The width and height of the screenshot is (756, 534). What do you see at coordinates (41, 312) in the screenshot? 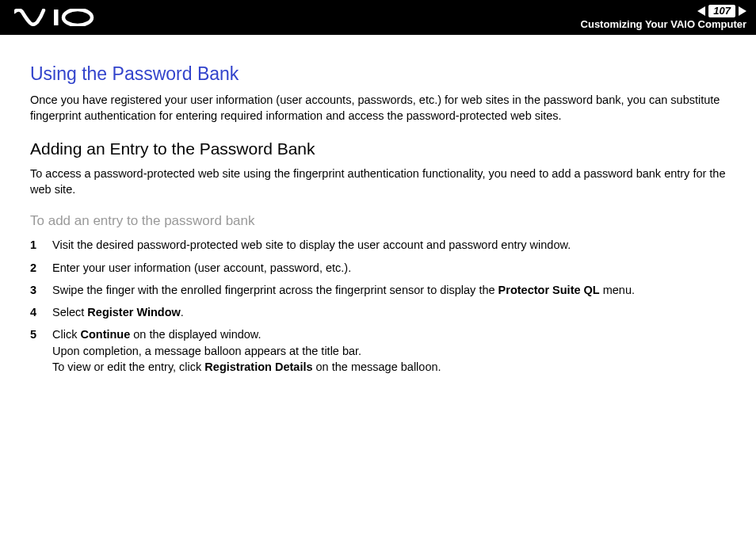
I see `step-number: 4` at bounding box center [41, 312].